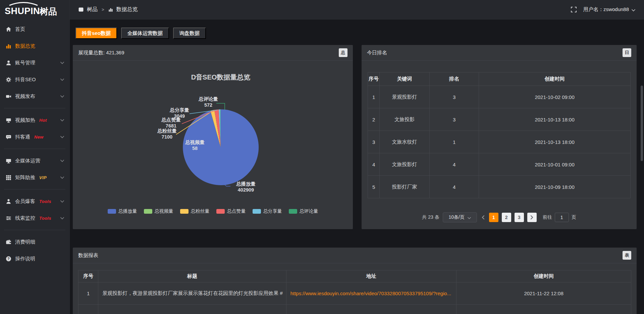 This screenshot has width=644, height=314. I want to click on seo-panel-header: 展现量总数: 421,369 总, so click(213, 53).